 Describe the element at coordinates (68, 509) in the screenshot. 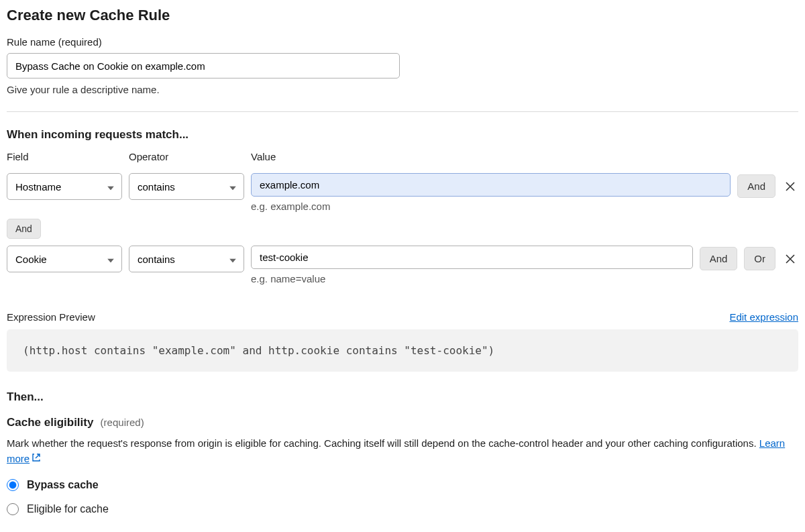

I see `eligible-cache-label: Eligible for cache` at that location.